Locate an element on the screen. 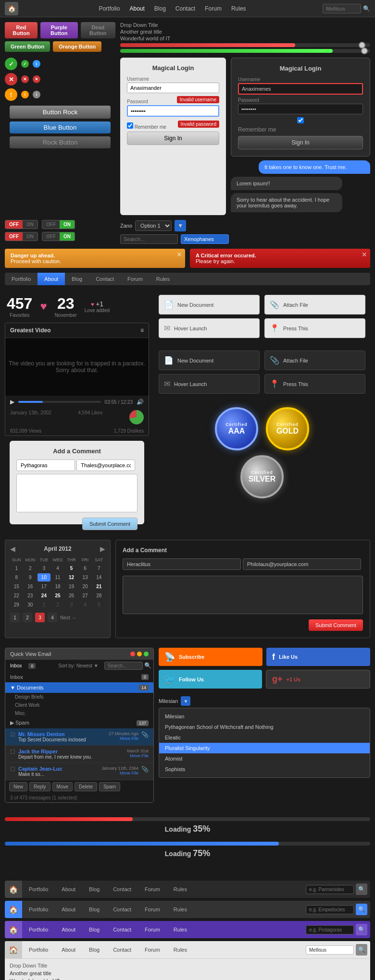 The image size is (375, 980). cal-1: 1 is located at coordinates (16, 569).